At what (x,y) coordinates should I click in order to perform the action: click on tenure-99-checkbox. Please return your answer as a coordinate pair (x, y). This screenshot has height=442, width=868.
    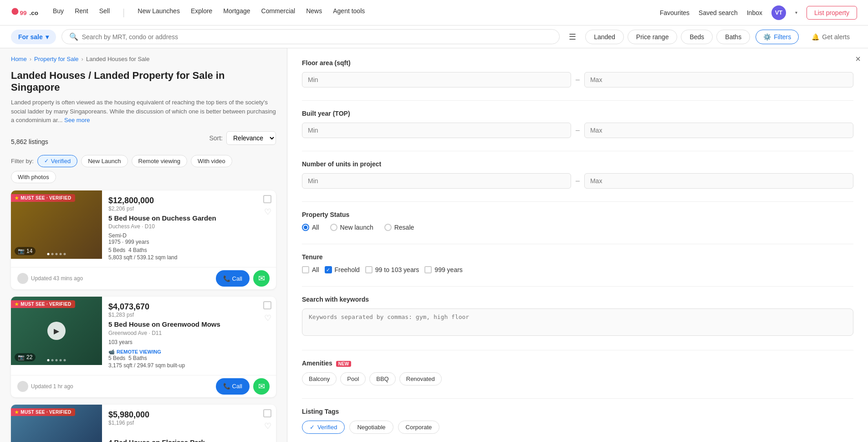
    Looking at the image, I should click on (369, 270).